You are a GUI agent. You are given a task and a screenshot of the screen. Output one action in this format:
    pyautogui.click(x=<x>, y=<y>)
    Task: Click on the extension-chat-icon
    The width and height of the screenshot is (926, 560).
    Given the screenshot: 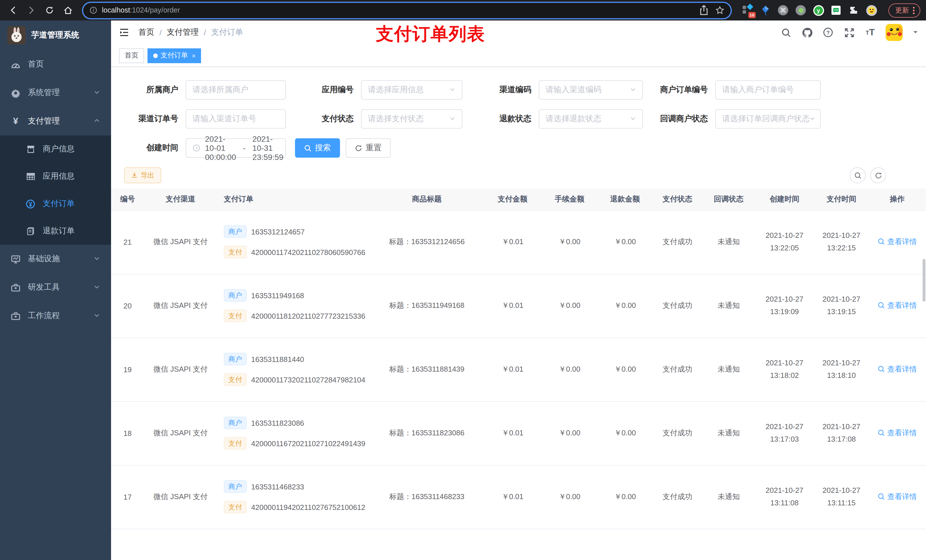 What is the action you would take?
    pyautogui.click(x=836, y=10)
    